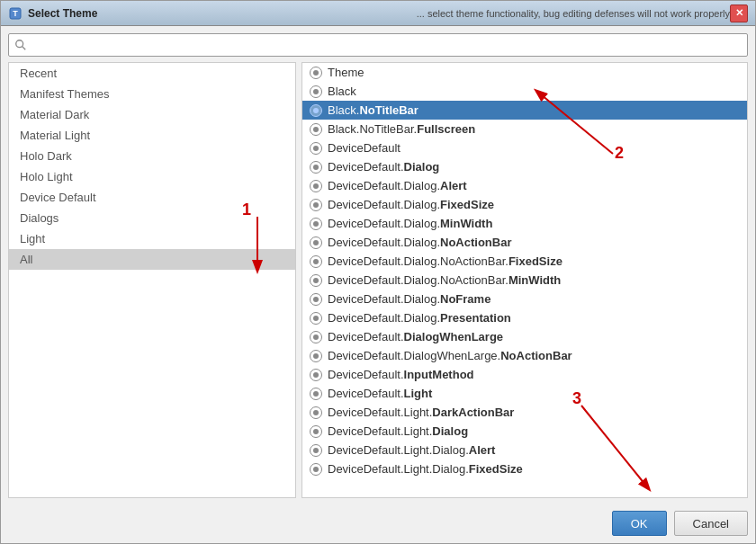 This screenshot has width=756, height=544. I want to click on theme-label: DeviceDefault.InputMethod, so click(401, 374).